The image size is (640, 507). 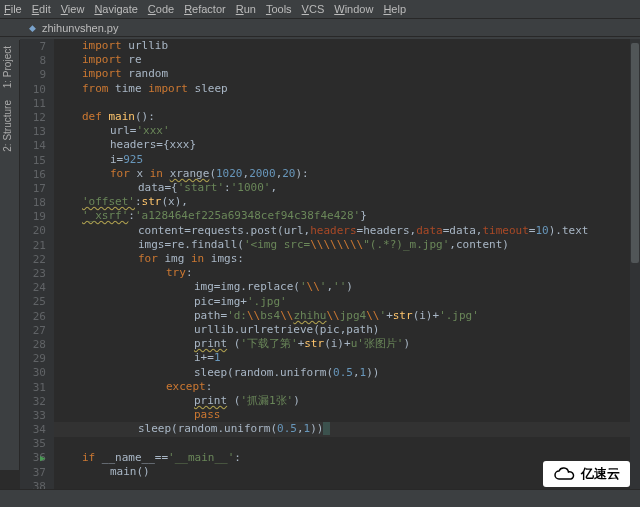 What do you see at coordinates (37, 317) in the screenshot?
I see `line-number: 26` at bounding box center [37, 317].